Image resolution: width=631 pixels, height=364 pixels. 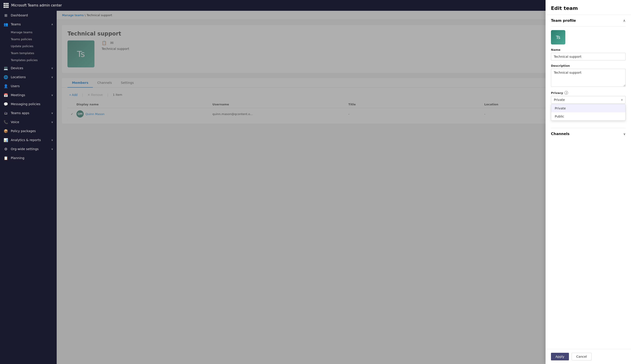 What do you see at coordinates (588, 108) in the screenshot?
I see `dropdown-item-private: Private` at bounding box center [588, 108].